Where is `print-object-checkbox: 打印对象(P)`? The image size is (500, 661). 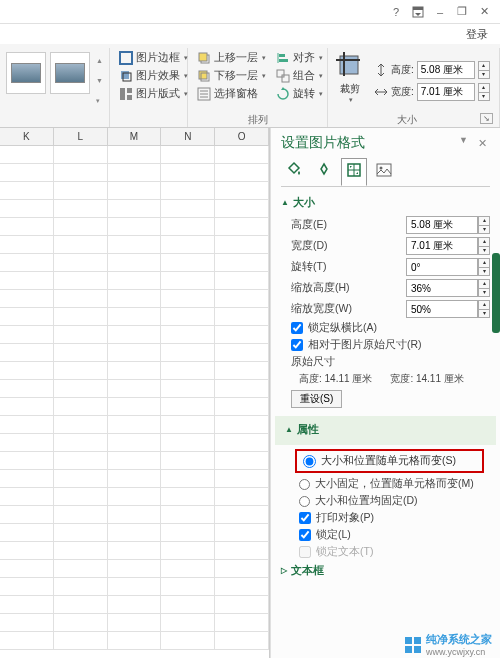 print-object-checkbox: 打印对象(P) is located at coordinates (394, 518).